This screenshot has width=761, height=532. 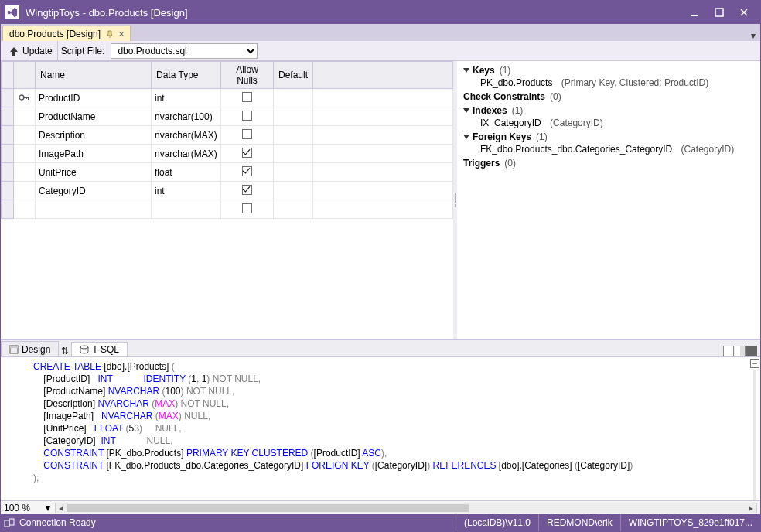 What do you see at coordinates (609, 97) in the screenshot?
I see `check-constraints-node: Check Constraints (0)` at bounding box center [609, 97].